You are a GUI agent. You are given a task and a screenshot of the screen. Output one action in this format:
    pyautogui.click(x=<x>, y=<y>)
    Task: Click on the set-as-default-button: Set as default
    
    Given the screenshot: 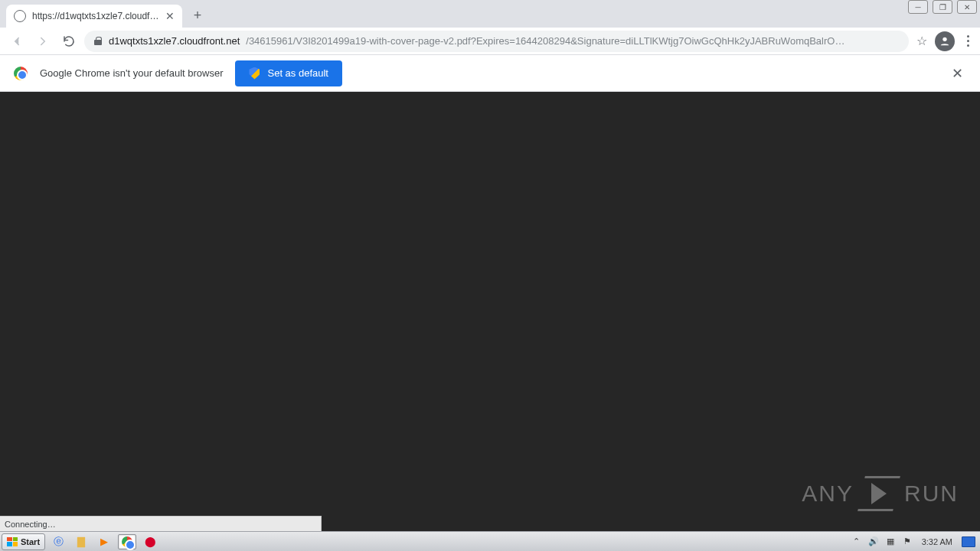 What is the action you would take?
    pyautogui.click(x=289, y=73)
    